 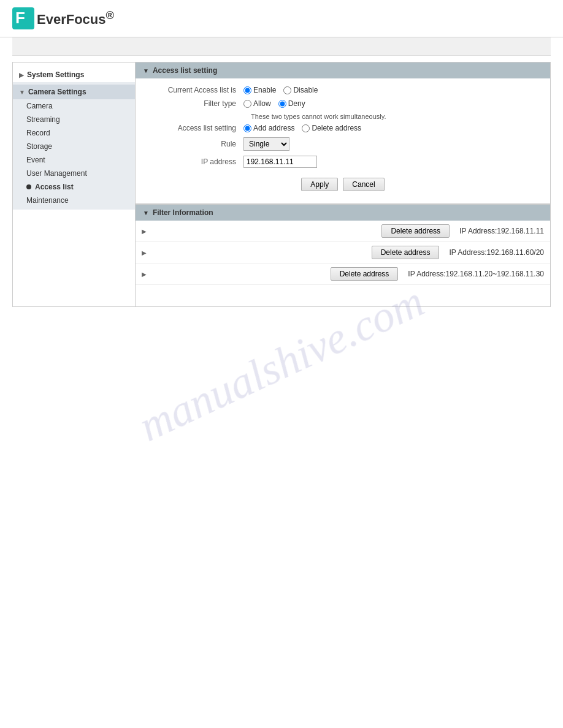 What do you see at coordinates (194, 128) in the screenshot?
I see `access-list-setting-label: Access list setting` at bounding box center [194, 128].